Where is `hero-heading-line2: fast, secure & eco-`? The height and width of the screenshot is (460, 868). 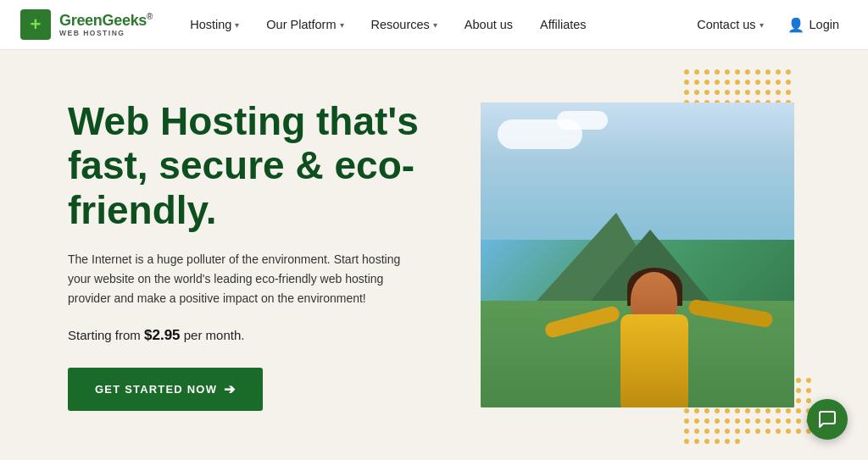 hero-heading-line2: fast, secure & eco- is located at coordinates (241, 165).